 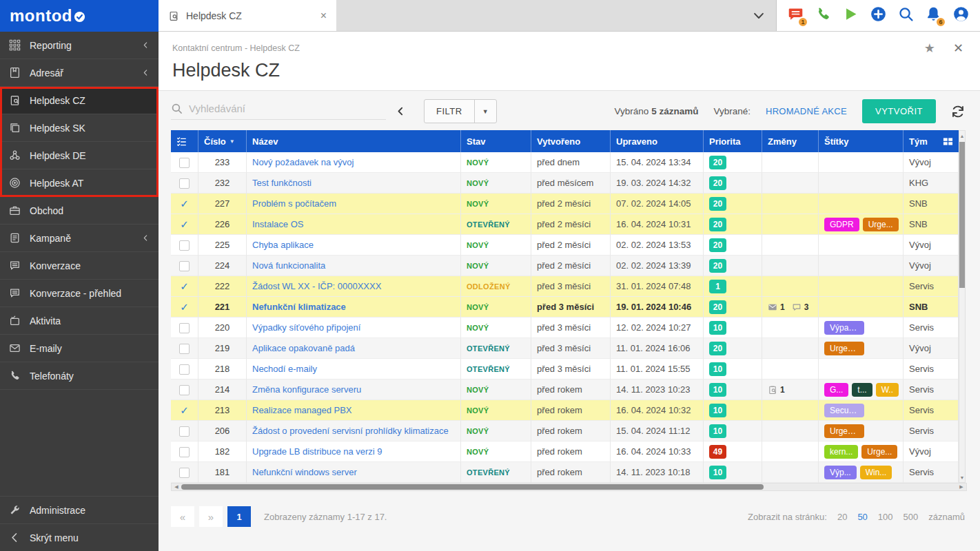 What do you see at coordinates (565, 183) in the screenshot?
I see `table-row: 232Test funkčnostiNOVÝpřed měsícem19. 03…` at bounding box center [565, 183].